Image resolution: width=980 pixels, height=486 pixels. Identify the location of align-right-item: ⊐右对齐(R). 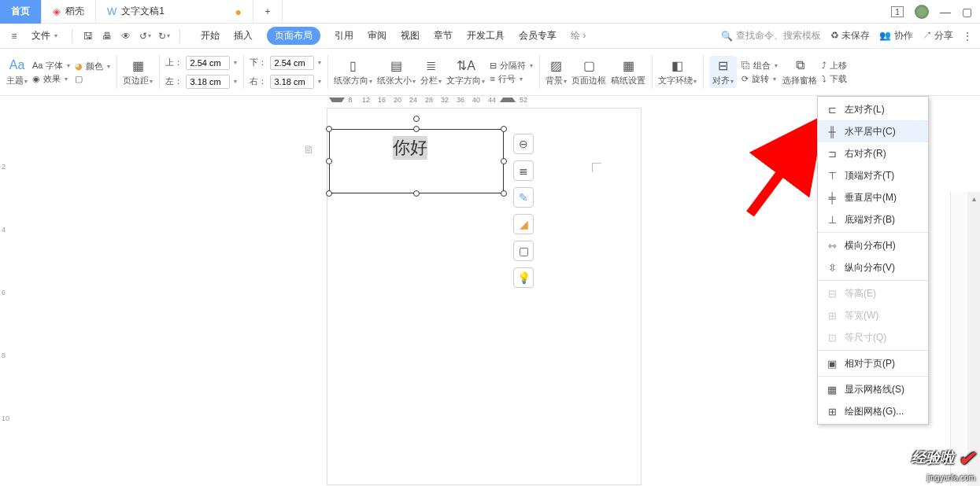
(873, 153).